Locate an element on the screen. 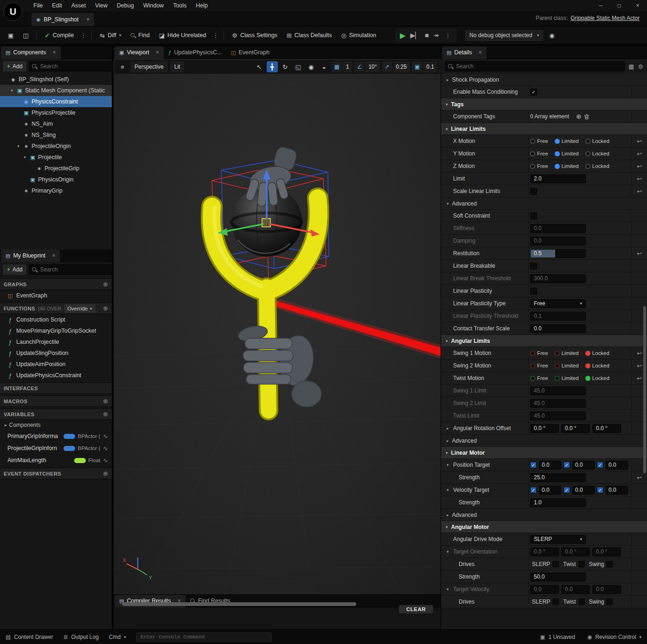 The height and width of the screenshot is (644, 647). tab-my-blueprint: ▤ My Blueprint × is located at coordinates (31, 256).